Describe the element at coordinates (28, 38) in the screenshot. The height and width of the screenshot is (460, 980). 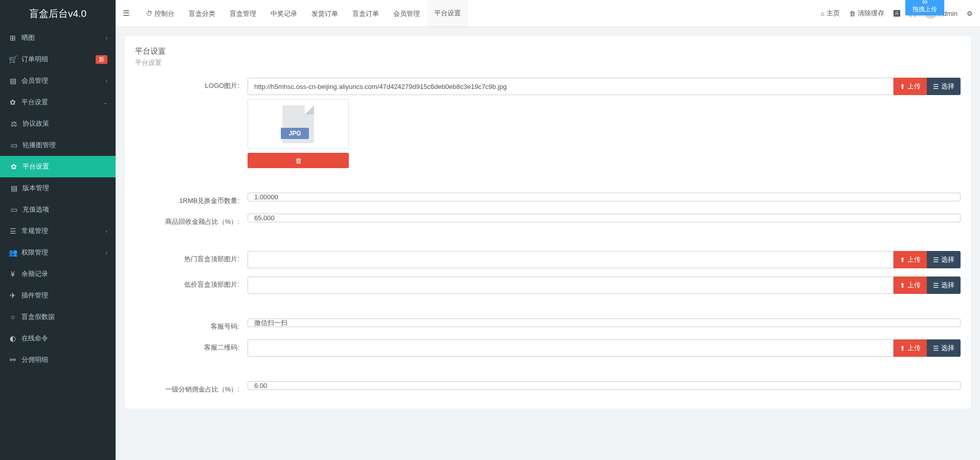
I see `sidebar-item-label: 晒图` at that location.